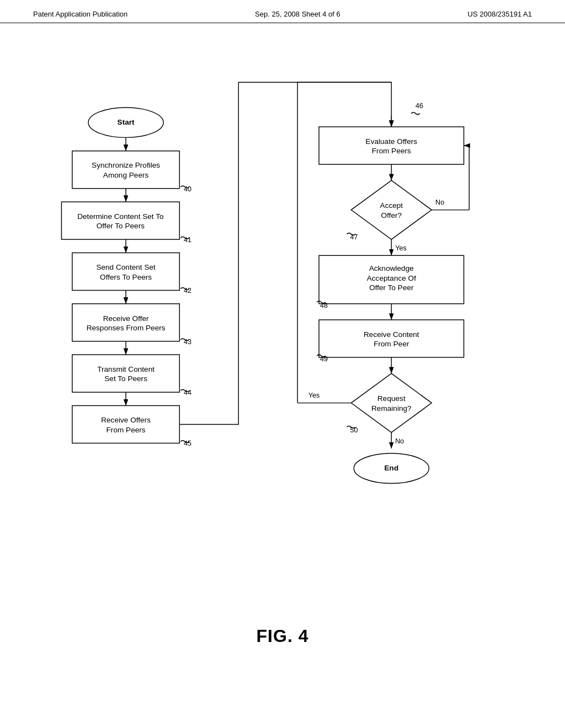 The height and width of the screenshot is (728, 565). What do you see at coordinates (392, 205) in the screenshot?
I see `diamond-47-text1: Accept` at bounding box center [392, 205].